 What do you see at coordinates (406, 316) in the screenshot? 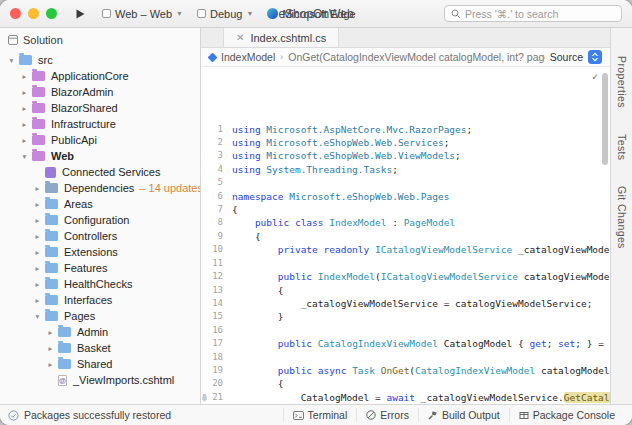
I see `code-line: 15 }` at bounding box center [406, 316].